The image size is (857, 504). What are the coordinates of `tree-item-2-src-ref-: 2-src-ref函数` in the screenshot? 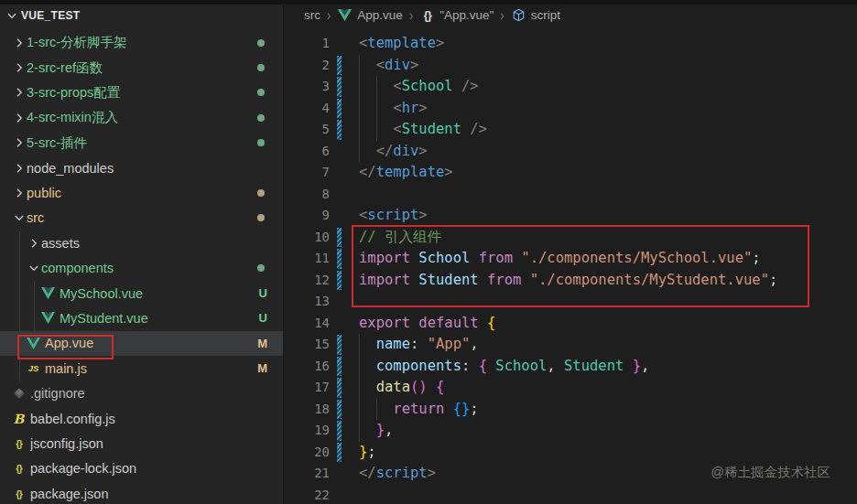 It's located at (141, 68).